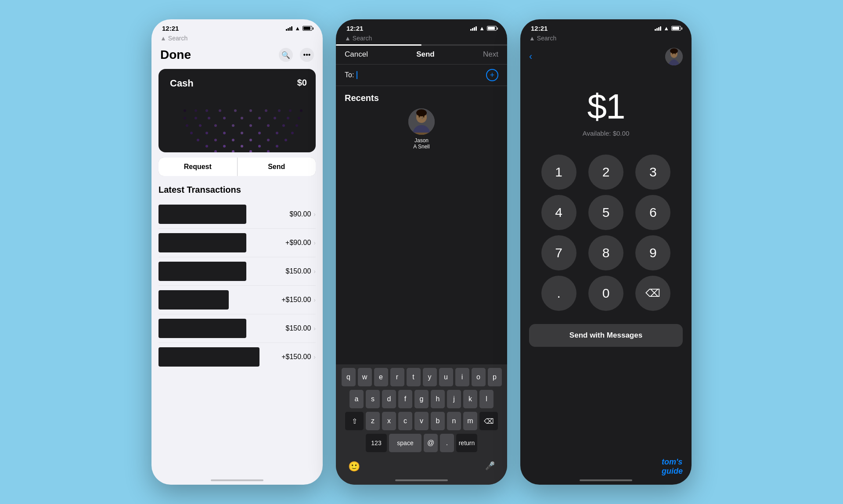 This screenshot has width=843, height=504. Describe the element at coordinates (422, 421) in the screenshot. I see `key-v: v` at that location.